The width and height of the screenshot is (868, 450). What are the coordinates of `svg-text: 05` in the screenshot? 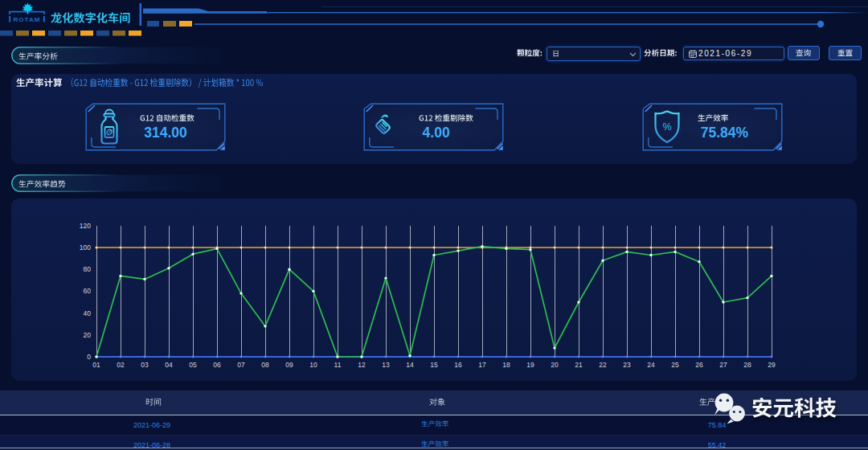 It's located at (193, 365).